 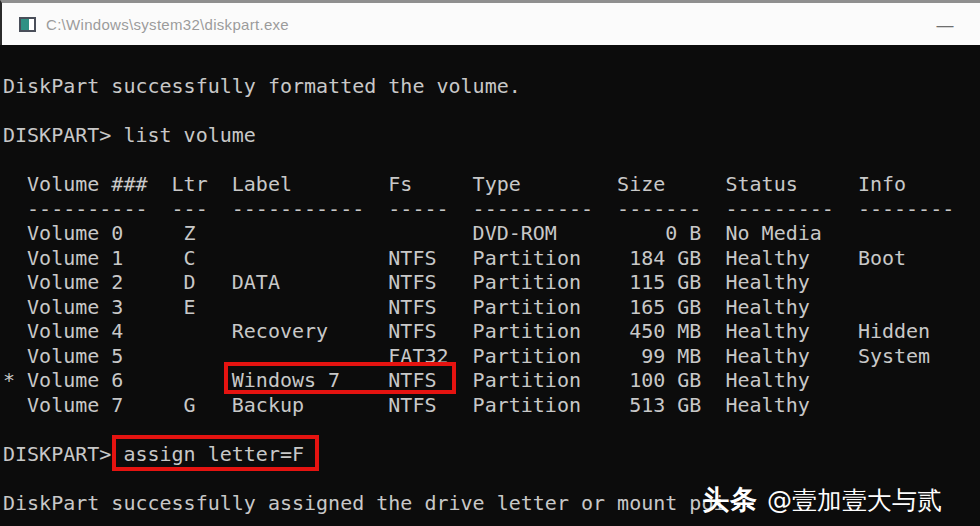 I want to click on volume-row-4: Volume 4 Recovery NTFS Partition 450 MB …, so click(x=492, y=332).